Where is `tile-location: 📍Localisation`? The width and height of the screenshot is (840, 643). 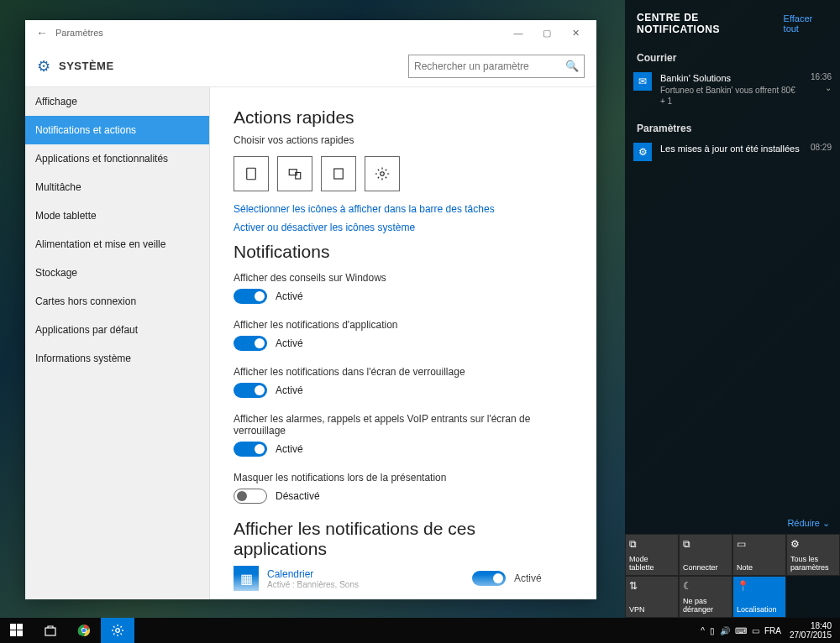 tile-location: 📍Localisation is located at coordinates (759, 597).